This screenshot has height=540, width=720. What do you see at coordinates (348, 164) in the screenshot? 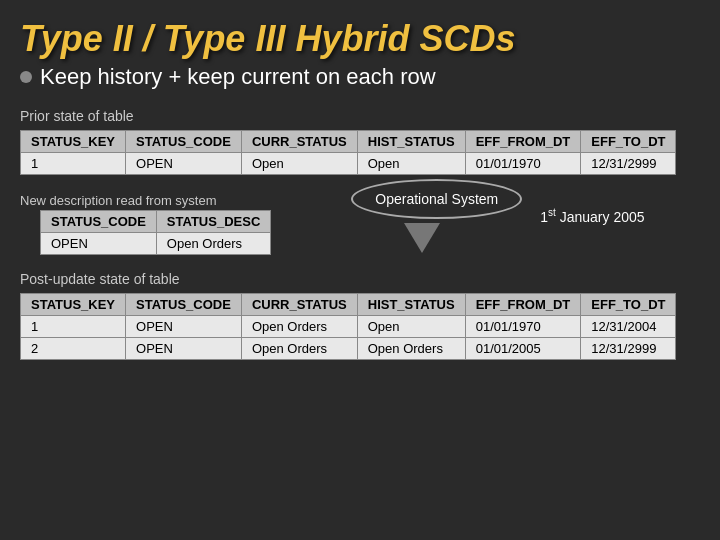
I see `table-row: 1OPENOpenOpen01/01/197012/31/2999` at bounding box center [348, 164].